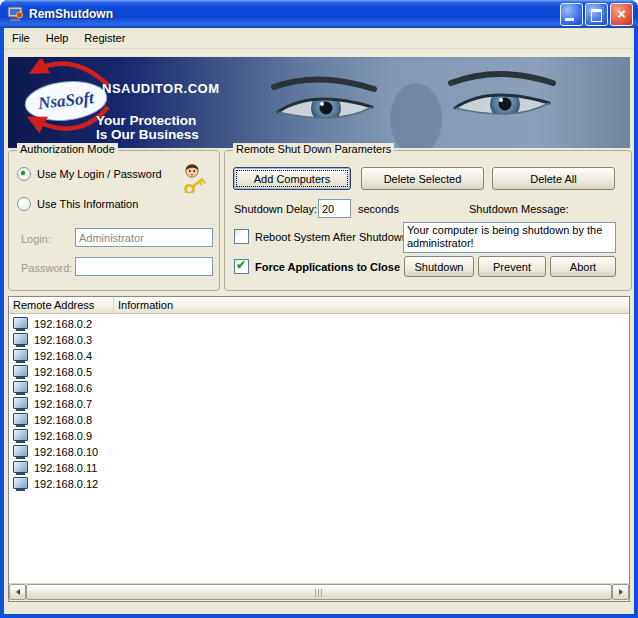 The width and height of the screenshot is (638, 618). Describe the element at coordinates (66, 468) in the screenshot. I see `remote-address: 192.168.0.11` at that location.